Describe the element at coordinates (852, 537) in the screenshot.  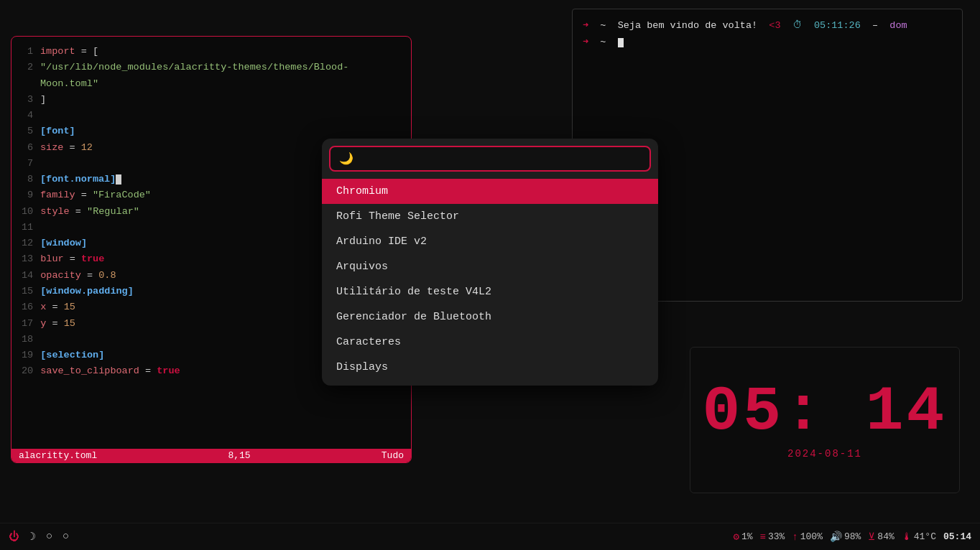
I see `taskbar-right: ⚙ 1% ≡ 33% ↑ 100% 🔊 98% ⊻ 84% 🌡 41°C 05:…` at that location.